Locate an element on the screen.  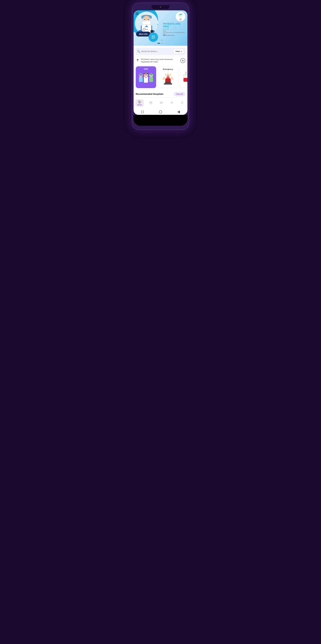
banner-section: अपना OPD is located at coordinates (160, 28).